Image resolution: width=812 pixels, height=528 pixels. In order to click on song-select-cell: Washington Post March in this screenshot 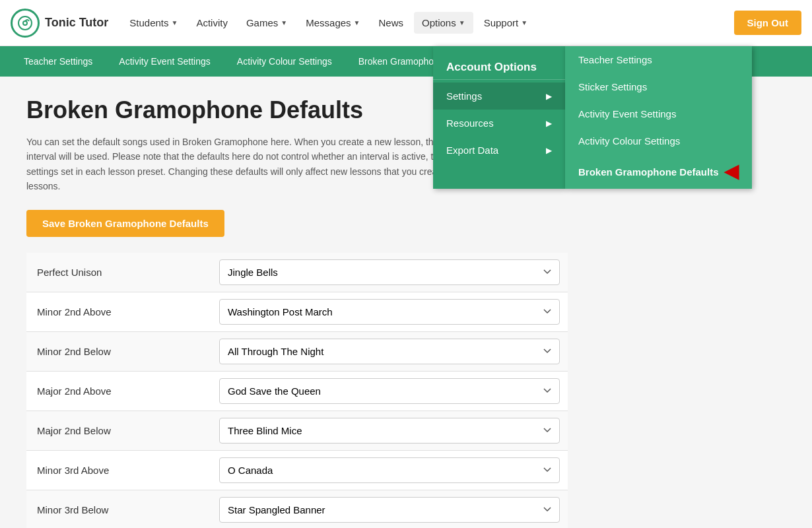, I will do `click(389, 312)`.